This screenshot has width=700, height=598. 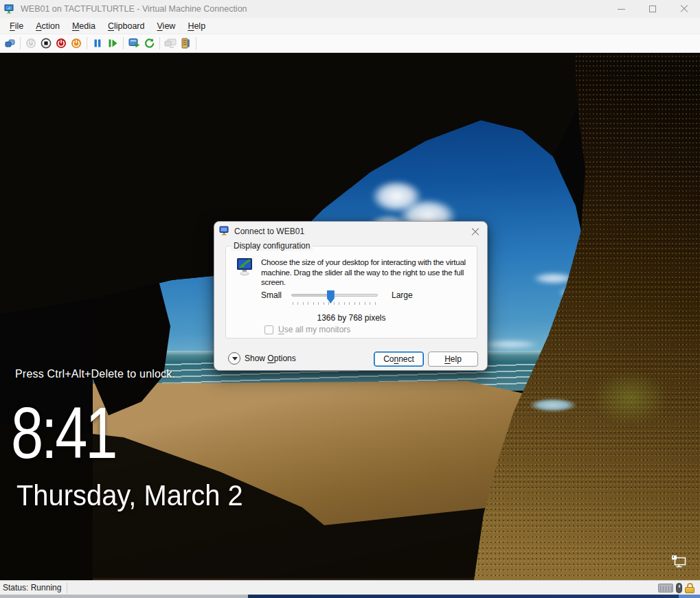 I want to click on help-button: Help, so click(x=453, y=359).